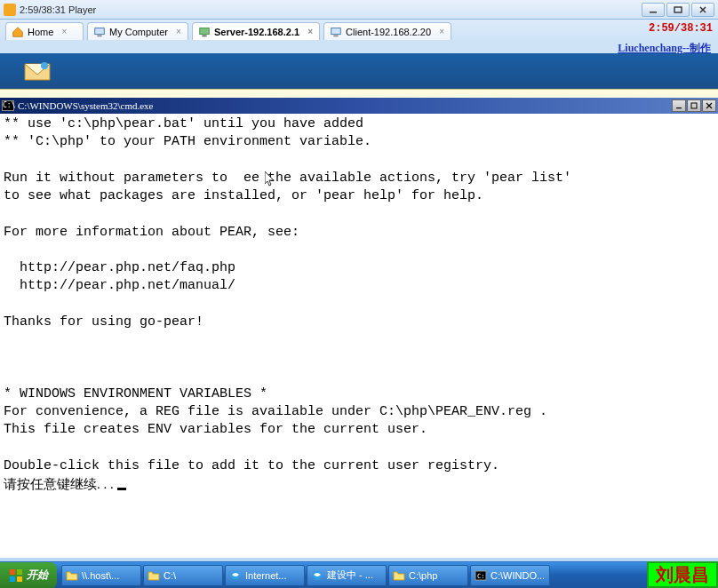 This screenshot has height=588, width=718. Describe the element at coordinates (359, 47) in the screenshot. I see `author-credit: Liuchenchang--制作` at that location.